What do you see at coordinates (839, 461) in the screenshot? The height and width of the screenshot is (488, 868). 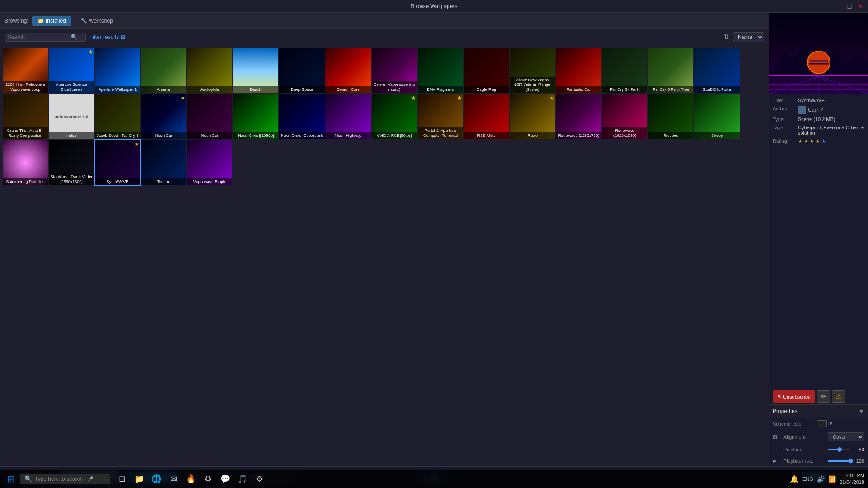 I see `playback-slider` at bounding box center [839, 461].